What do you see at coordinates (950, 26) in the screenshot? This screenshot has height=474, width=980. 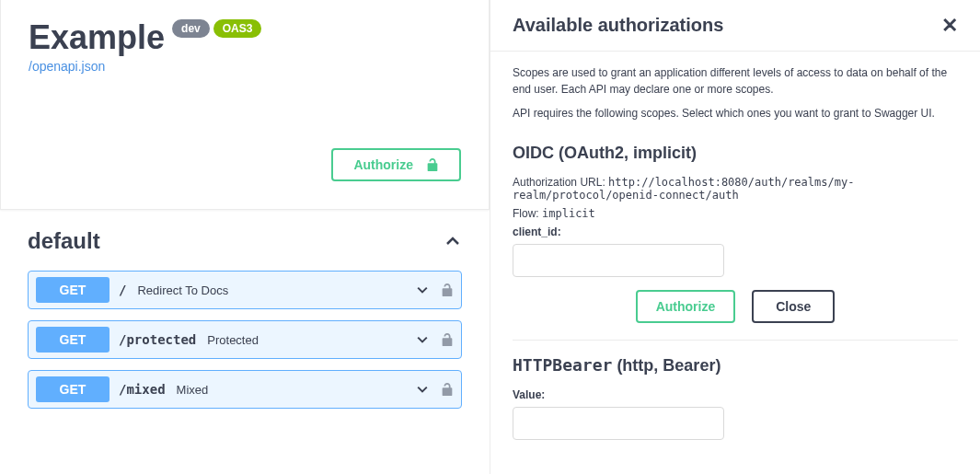 I see `close-icon: ✕` at bounding box center [950, 26].